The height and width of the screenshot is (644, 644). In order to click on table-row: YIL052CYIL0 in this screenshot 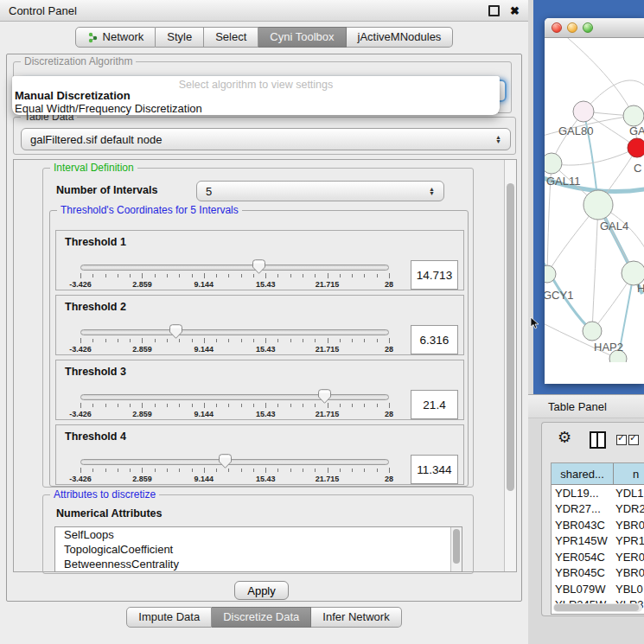, I will do `click(598, 614)`.